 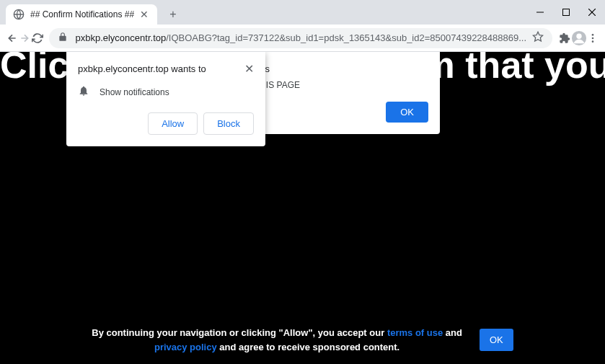 What do you see at coordinates (84, 92) in the screenshot?
I see `bell-icon` at bounding box center [84, 92].